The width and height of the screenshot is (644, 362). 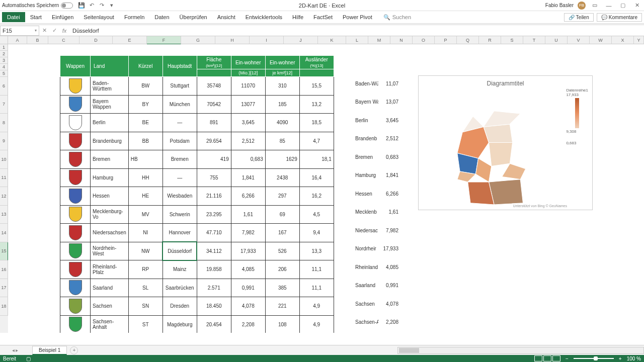 What do you see at coordinates (197, 214) in the screenshot?
I see `table-row: Mecklenburg-VoMVSchwerin23.2951,61694,5` at bounding box center [197, 214].